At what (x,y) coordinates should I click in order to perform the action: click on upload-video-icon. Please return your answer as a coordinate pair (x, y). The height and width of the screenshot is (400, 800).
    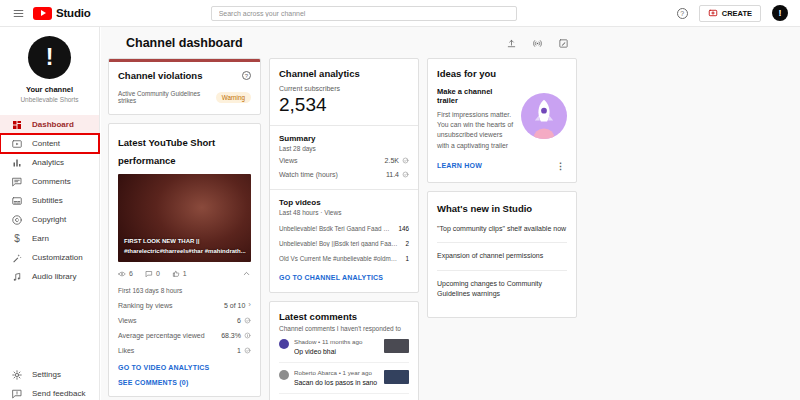
    Looking at the image, I should click on (512, 44).